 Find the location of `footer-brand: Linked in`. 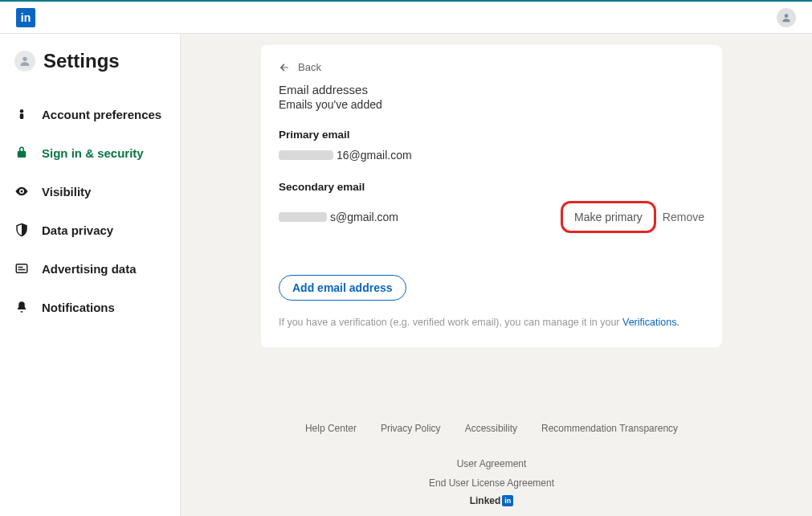

footer-brand: Linked in is located at coordinates (492, 501).